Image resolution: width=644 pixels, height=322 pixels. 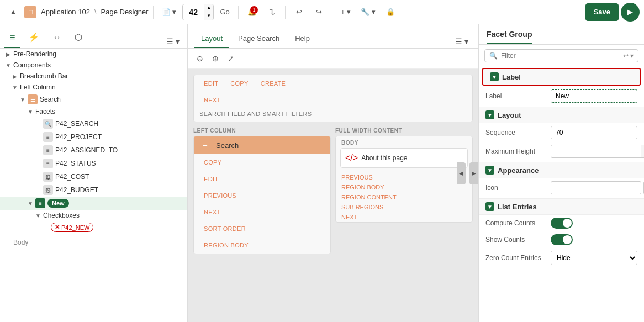 What do you see at coordinates (560, 56) in the screenshot?
I see `filter-input` at bounding box center [560, 56].